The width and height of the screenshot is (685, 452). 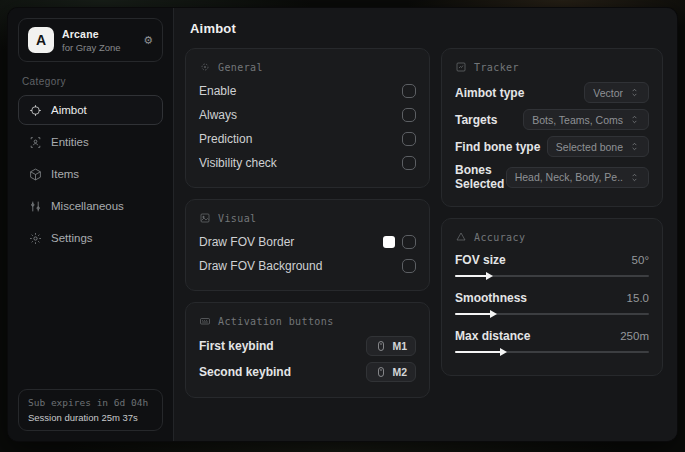 I want to click on panel-accuracy: Accuracy FOV size 50°, so click(x=552, y=297).